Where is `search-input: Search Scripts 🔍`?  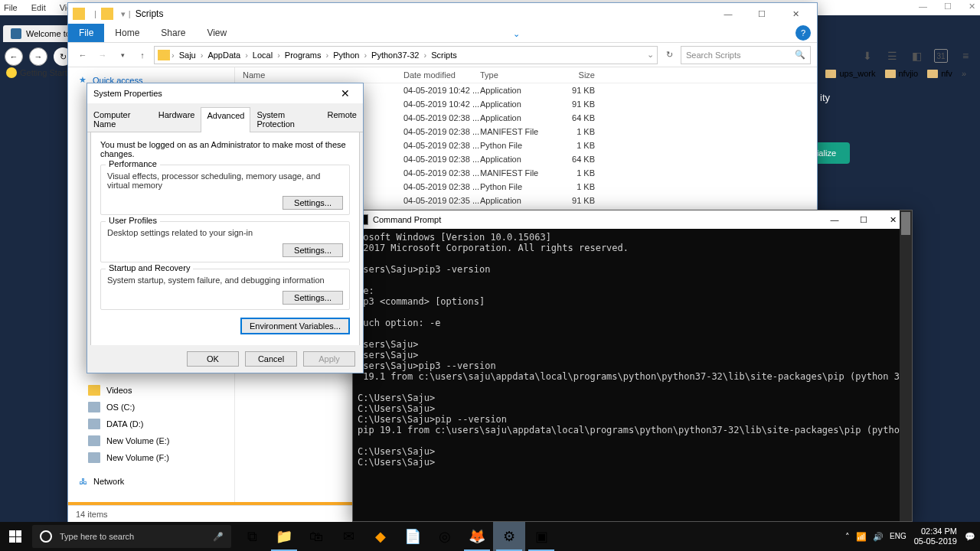 search-input: Search Scripts 🔍 is located at coordinates (746, 55).